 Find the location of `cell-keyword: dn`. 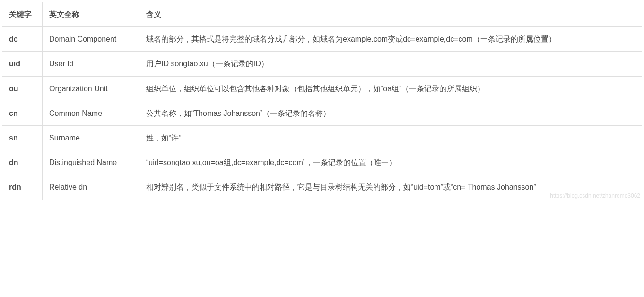

cell-keyword: dn is located at coordinates (23, 163).